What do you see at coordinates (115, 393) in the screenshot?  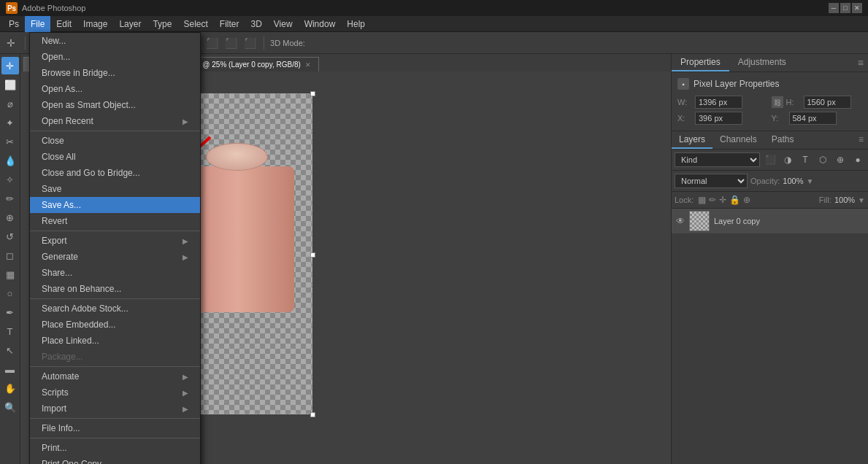 I see `menu-item-scripts: Scripts ▶` at bounding box center [115, 393].